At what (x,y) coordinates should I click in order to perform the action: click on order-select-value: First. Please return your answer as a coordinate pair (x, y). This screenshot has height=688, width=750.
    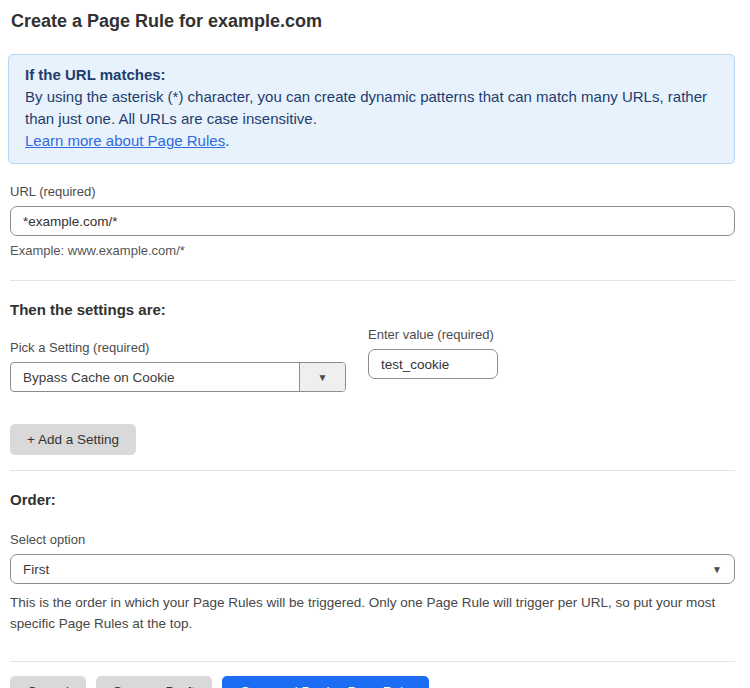
    Looking at the image, I should click on (36, 570).